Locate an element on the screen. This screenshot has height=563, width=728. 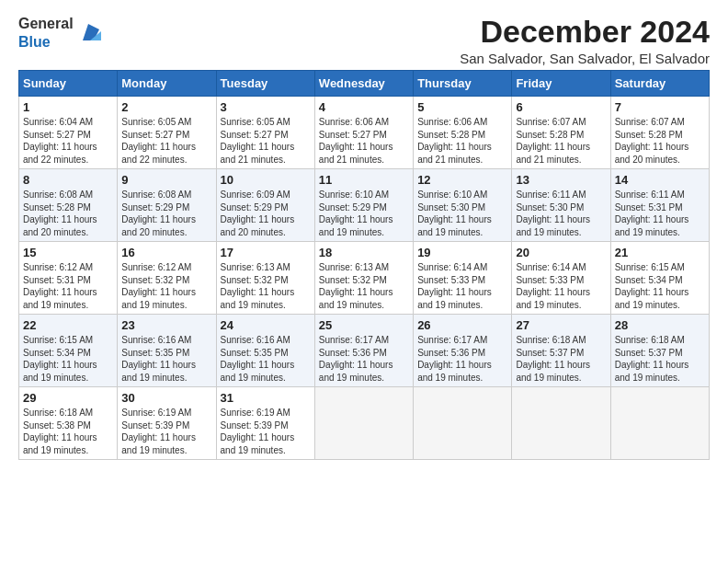
day-info: Sunrise: 6:08 AM Sunset: 5:29 PM Dayligh… is located at coordinates (166, 213).